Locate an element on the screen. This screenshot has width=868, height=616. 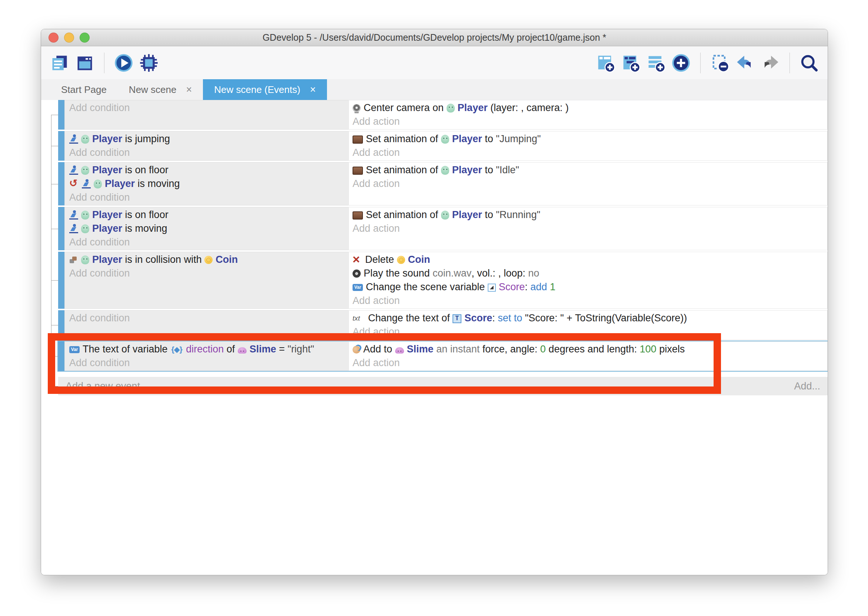
text-segment: Center camera on is located at coordinates (405, 108).